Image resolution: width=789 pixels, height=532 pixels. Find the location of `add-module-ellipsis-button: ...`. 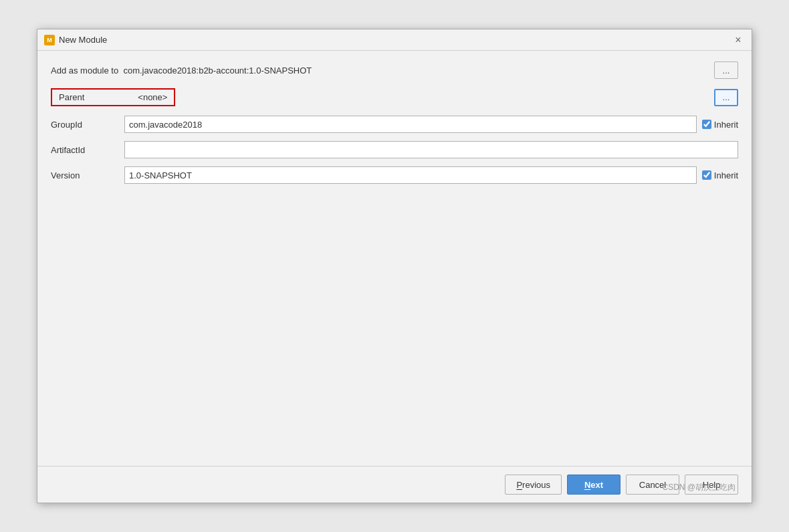

add-module-ellipsis-button: ... is located at coordinates (726, 70).